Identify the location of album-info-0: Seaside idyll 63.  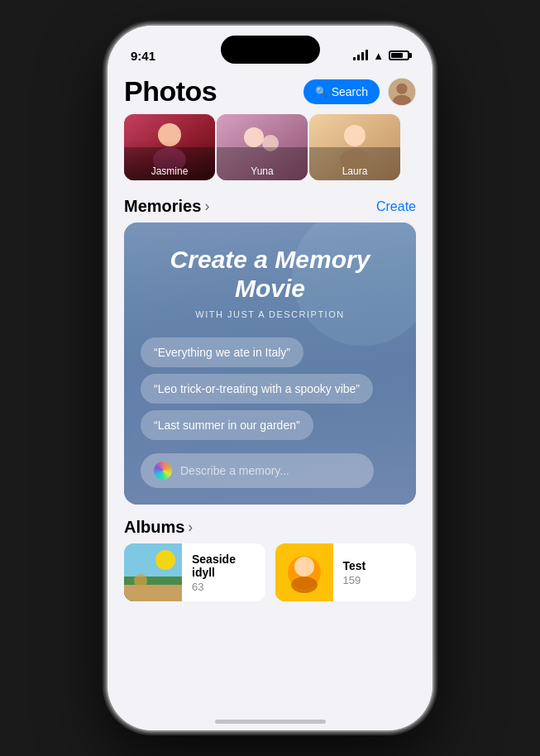
(223, 572).